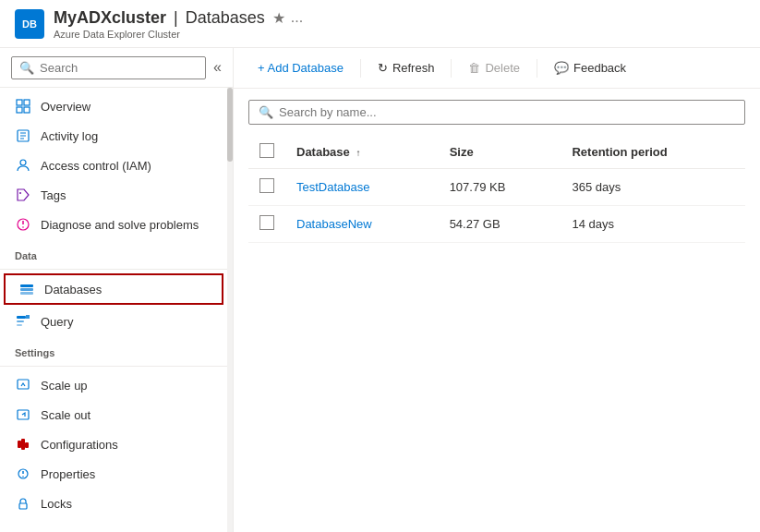  I want to click on databases-icon, so click(27, 289).